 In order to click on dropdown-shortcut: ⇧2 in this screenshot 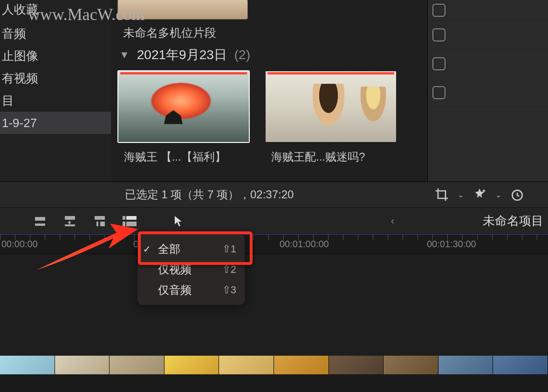, I will do `click(229, 270)`.